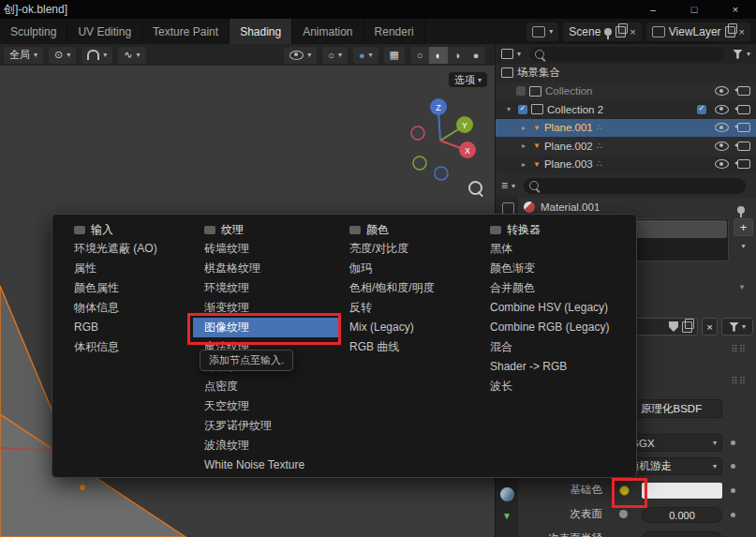 The height and width of the screenshot is (537, 756). I want to click on tab-animation: Animation, so click(328, 32).